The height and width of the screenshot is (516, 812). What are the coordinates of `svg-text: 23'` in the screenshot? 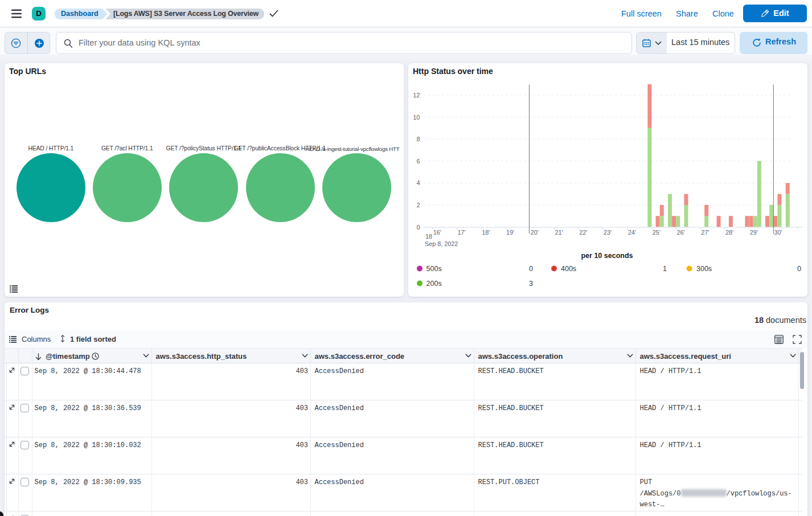 It's located at (608, 232).